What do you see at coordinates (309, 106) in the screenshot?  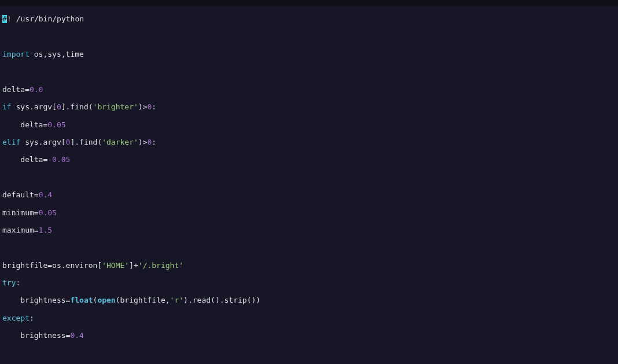 I see `code-line: if sys.argv[0].find('brighter')>0:` at bounding box center [309, 106].